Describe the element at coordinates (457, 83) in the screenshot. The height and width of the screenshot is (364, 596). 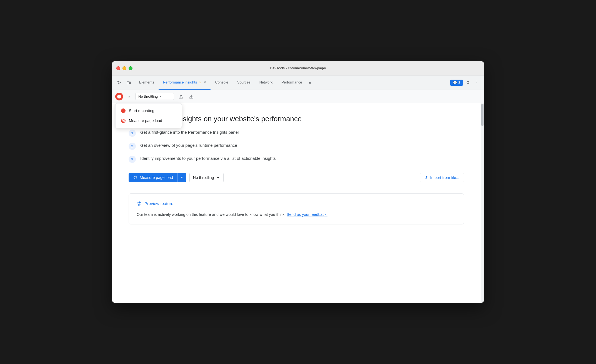
I see `chat-button: 💬 3` at that location.